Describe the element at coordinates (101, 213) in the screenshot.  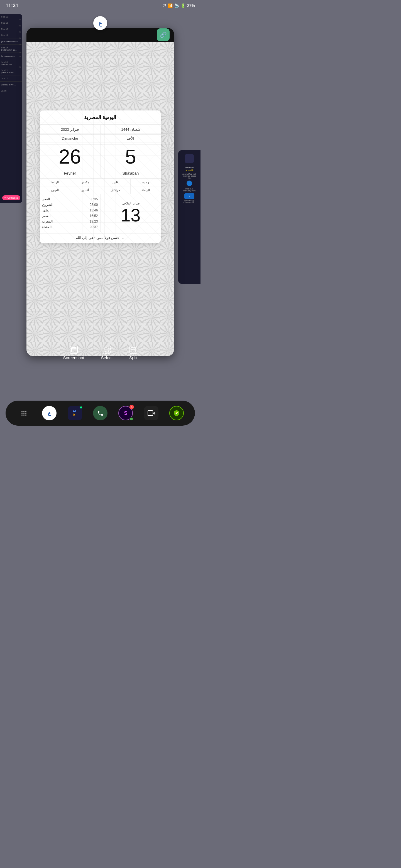
I see `prayer-section: 06:35 الفجر 08:00 الشروق 13:46 الظهر 16:…` at that location.